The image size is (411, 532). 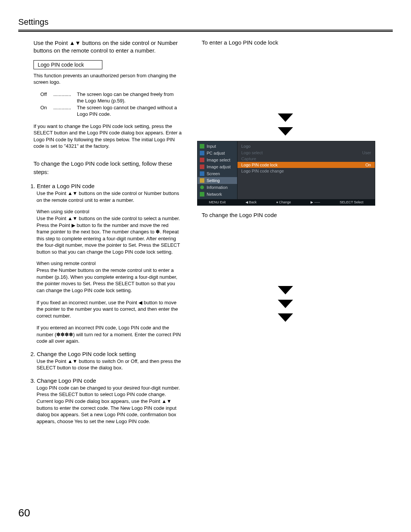 What do you see at coordinates (108, 168) in the screenshot?
I see `change-intro: To change the Logo PIN code lock setting…` at bounding box center [108, 168].